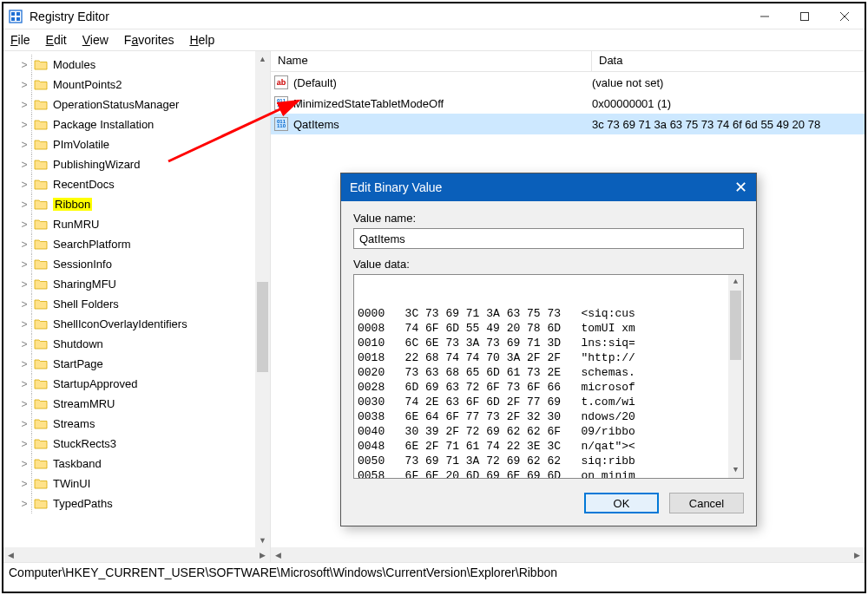 This screenshot has height=595, width=868. Describe the element at coordinates (139, 104) in the screenshot. I see `tree-item-operationstatusmanager: >OperationStatusManager` at that location.